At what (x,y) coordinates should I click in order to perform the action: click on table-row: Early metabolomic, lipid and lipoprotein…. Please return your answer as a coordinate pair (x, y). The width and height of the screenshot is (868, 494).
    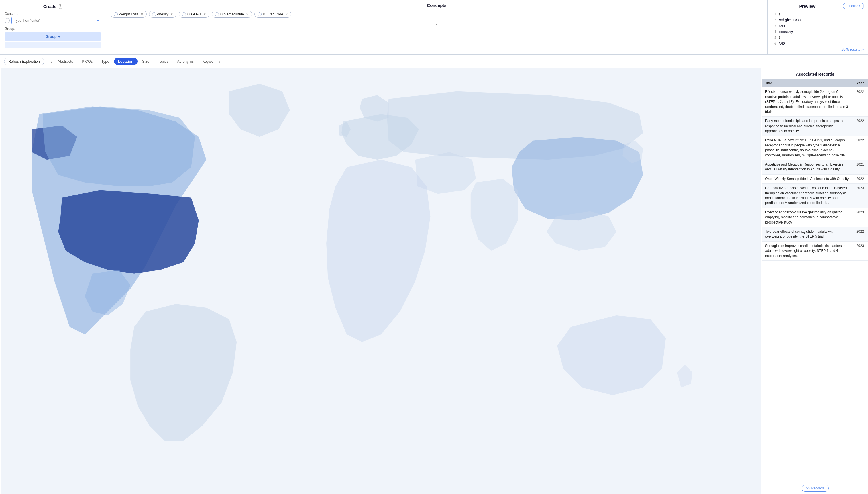
    Looking at the image, I should click on (815, 126).